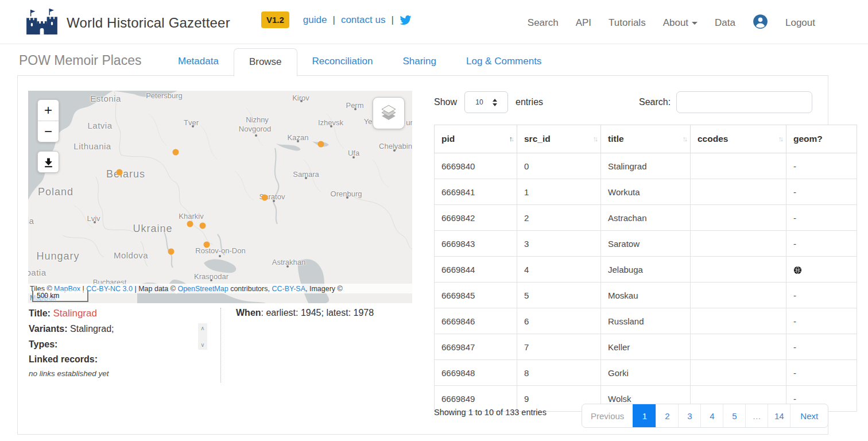 This screenshot has width=868, height=441. Describe the element at coordinates (559, 218) in the screenshot. I see `cell-src_id: 2` at that location.